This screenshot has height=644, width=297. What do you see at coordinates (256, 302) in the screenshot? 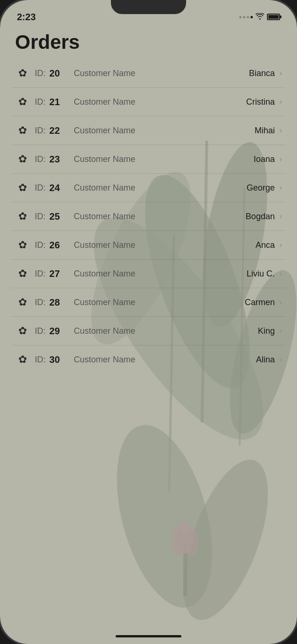
I see `order-customer-name: Carmen` at bounding box center [256, 302].